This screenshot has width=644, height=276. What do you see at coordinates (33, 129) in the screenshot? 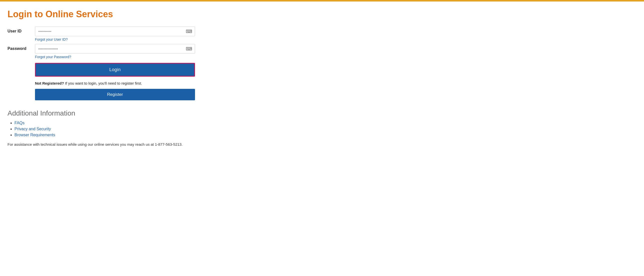
I see `info-link: Privacy and Security` at bounding box center [33, 129].